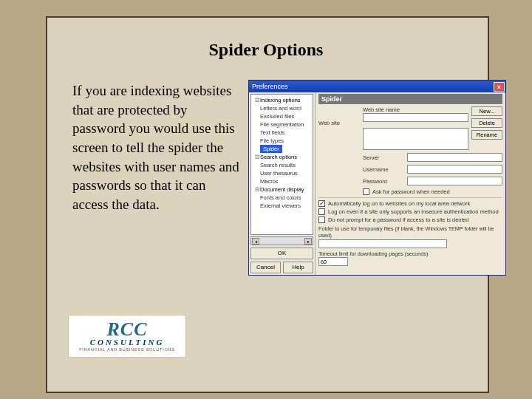  Describe the element at coordinates (399, 204) in the screenshot. I see `auto-logon-label: Automatically log on to websites on my l…` at that location.